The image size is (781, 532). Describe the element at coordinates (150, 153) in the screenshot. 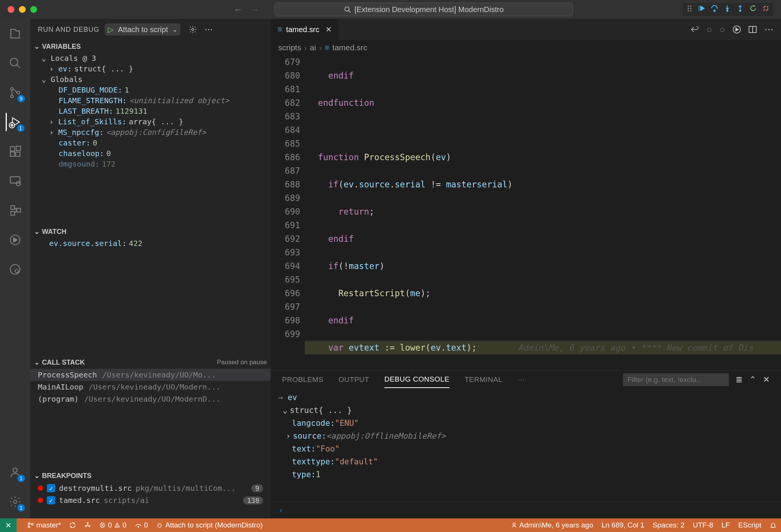

I see `variable-row: chaseloop: 0` at that location.